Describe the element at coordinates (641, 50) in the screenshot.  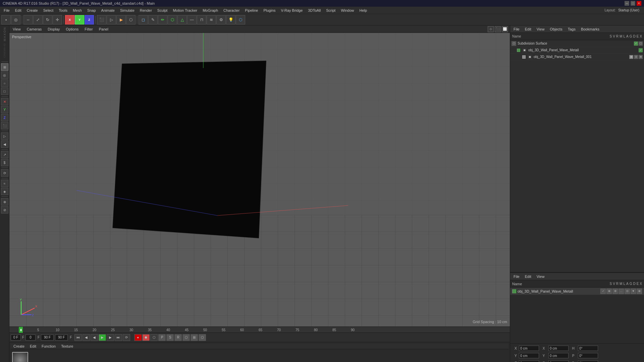
I see `obj-check-wall-panel: ✓` at that location.